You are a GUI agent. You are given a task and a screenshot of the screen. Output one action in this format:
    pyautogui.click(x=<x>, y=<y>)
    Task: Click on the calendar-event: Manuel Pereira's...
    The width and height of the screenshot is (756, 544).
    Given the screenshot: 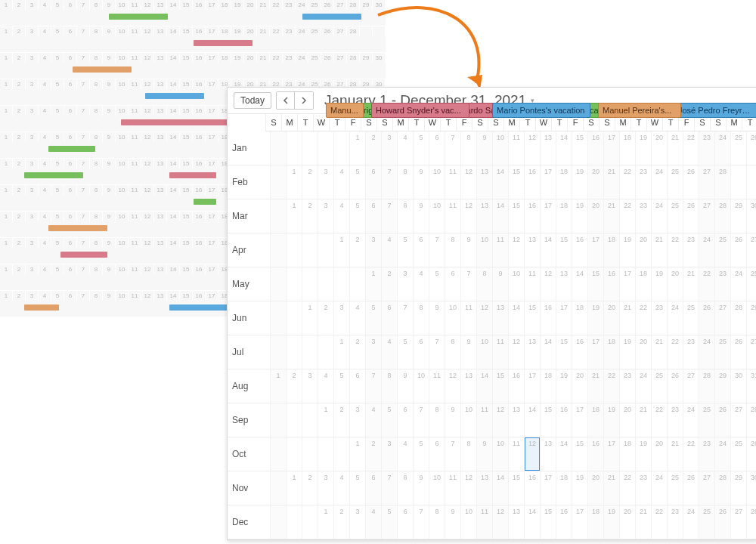 What is the action you would take?
    pyautogui.click(x=640, y=110)
    